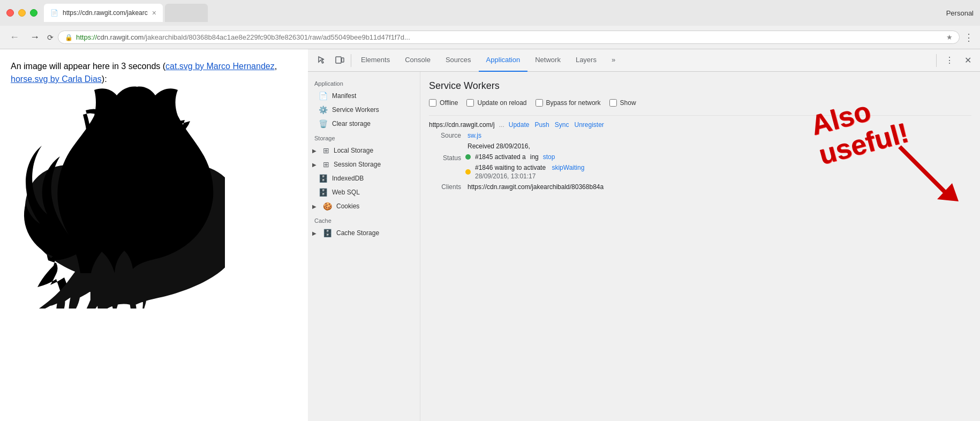  What do you see at coordinates (364, 82) in the screenshot?
I see `sidebar-section-application: Application` at bounding box center [364, 82].